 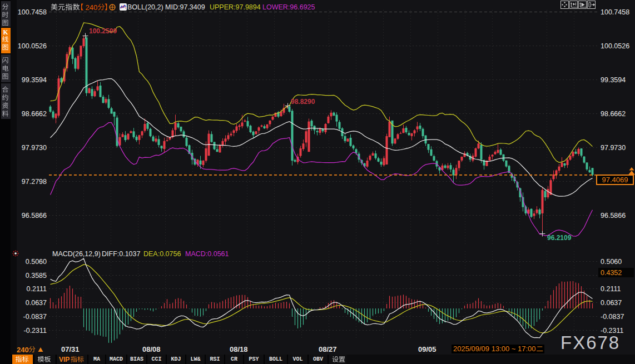 I want to click on svg-text: 0.3585, so click(x=36, y=276).